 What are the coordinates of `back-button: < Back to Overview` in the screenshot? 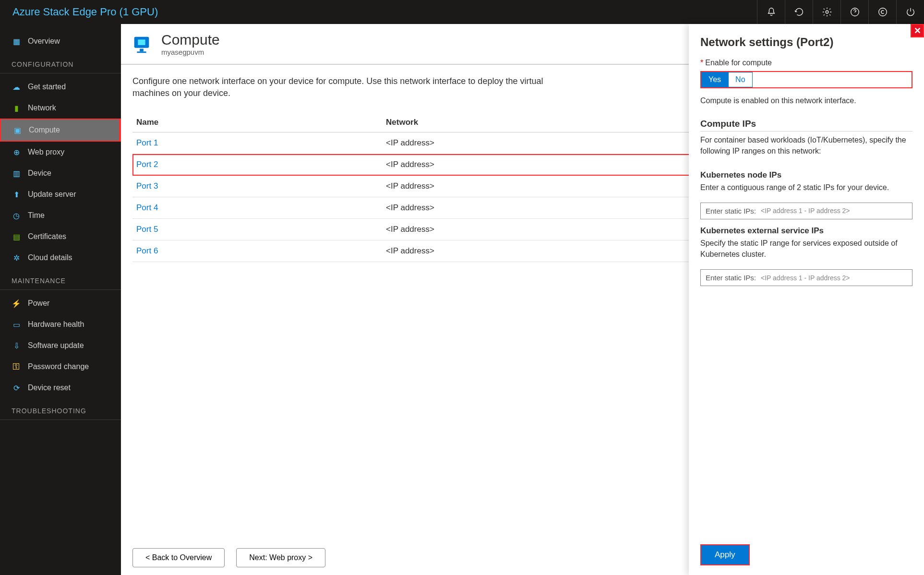 It's located at (179, 558).